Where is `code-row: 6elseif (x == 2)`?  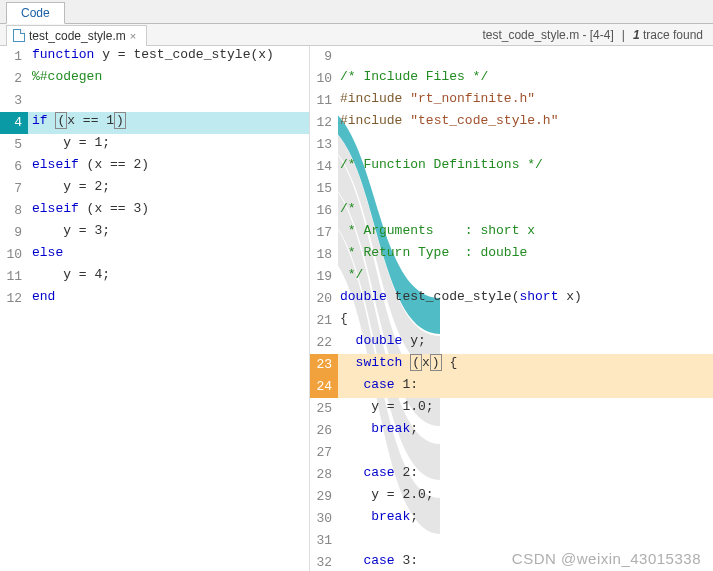
code-row: 6elseif (x == 2) is located at coordinates (154, 167).